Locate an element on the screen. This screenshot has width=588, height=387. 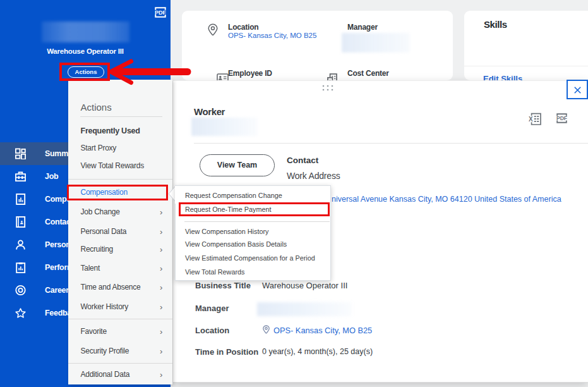
svg-text: X is located at coordinates (531, 119).